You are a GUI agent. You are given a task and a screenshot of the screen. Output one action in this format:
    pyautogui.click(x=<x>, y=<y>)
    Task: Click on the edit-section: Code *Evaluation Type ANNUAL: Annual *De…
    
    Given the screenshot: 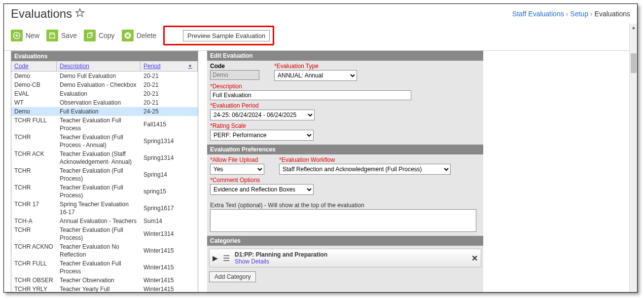 What is the action you would take?
    pyautogui.click(x=345, y=103)
    